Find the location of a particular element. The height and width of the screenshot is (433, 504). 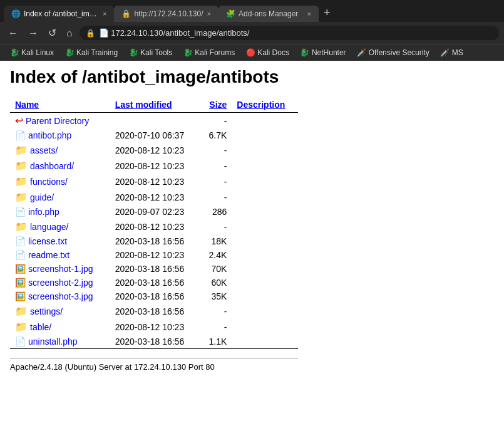

nethunter-icon: 🐉 is located at coordinates (305, 53).